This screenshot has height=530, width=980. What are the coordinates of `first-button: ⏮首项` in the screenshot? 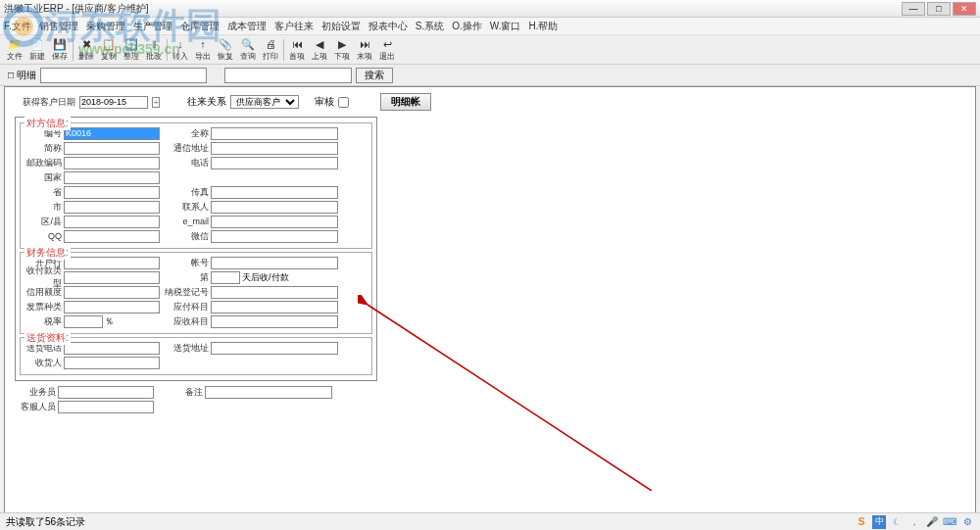 It's located at (297, 50).